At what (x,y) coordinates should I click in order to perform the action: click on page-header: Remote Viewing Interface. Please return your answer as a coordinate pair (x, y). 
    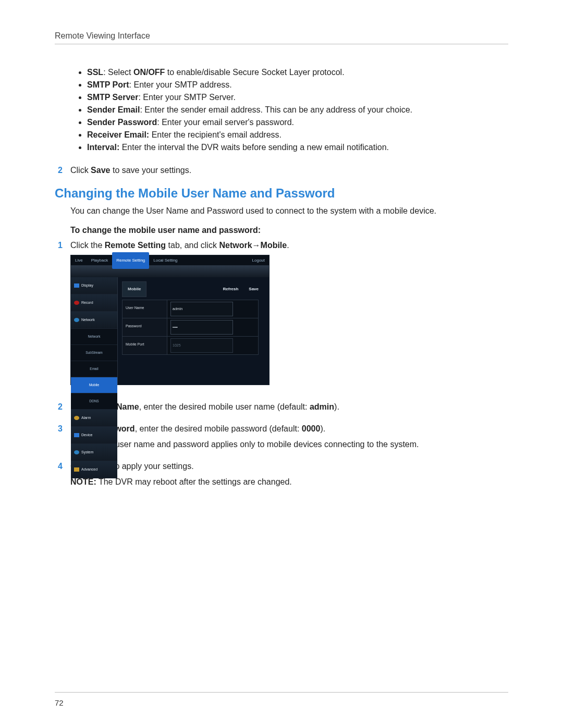
    Looking at the image, I should click on (282, 38).